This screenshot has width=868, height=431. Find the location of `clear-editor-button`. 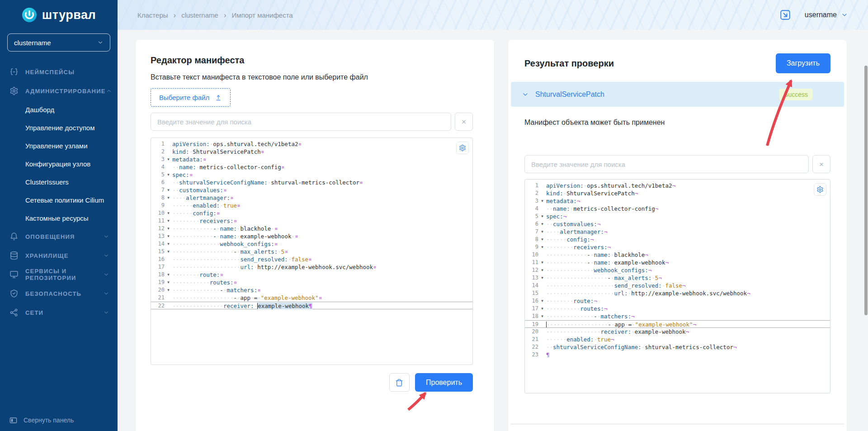

clear-editor-button is located at coordinates (400, 383).